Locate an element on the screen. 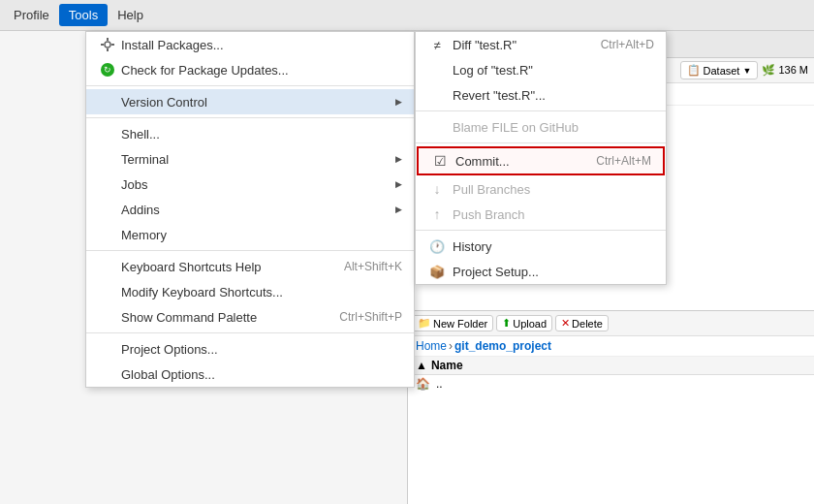  install-packages-label: Install Packages... is located at coordinates (172, 45).